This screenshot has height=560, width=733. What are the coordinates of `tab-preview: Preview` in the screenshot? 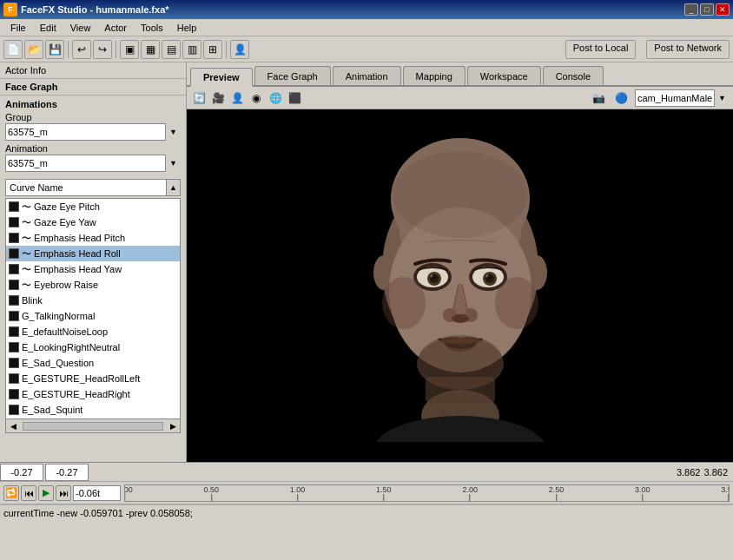 It's located at (221, 77).